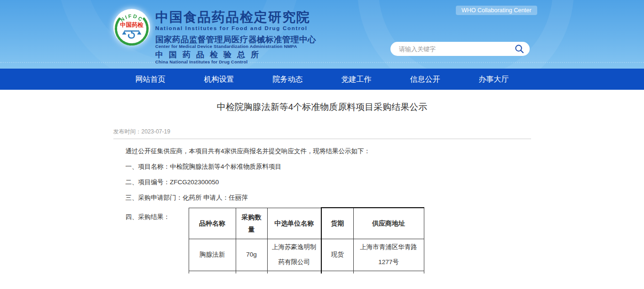  Describe the element at coordinates (322, 62) in the screenshot. I see `header-dashed-line` at that location.